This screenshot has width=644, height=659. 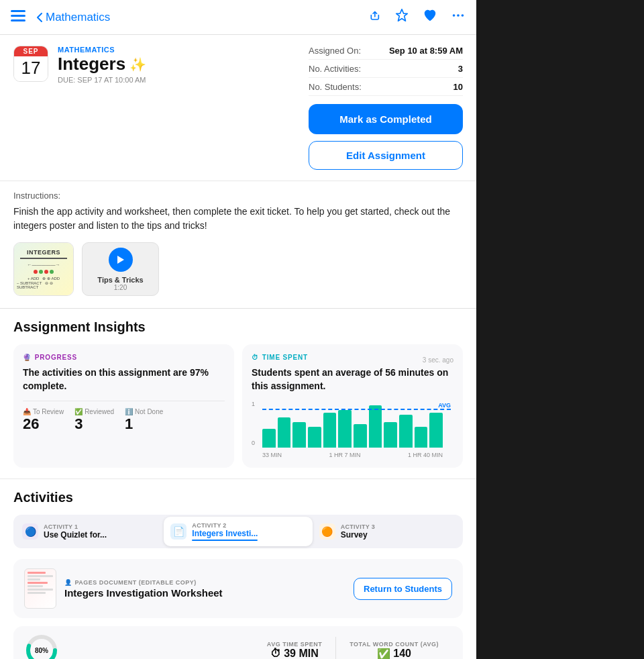 What do you see at coordinates (294, 650) in the screenshot?
I see `avg-time-stat: AVG TIME SPENT ⏱ 39 MIN` at bounding box center [294, 650].